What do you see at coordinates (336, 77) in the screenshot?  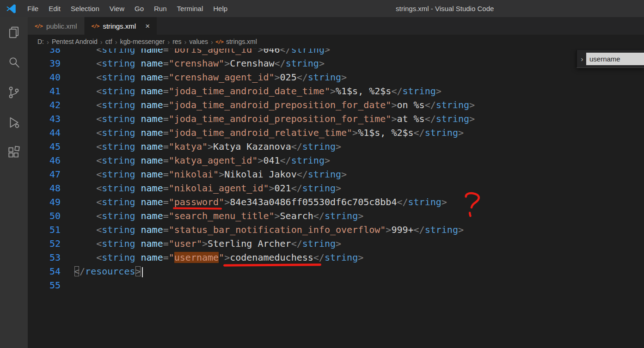 I see `code-line: 40 <string name="crenshaw_agent_id">025<…` at bounding box center [336, 77].